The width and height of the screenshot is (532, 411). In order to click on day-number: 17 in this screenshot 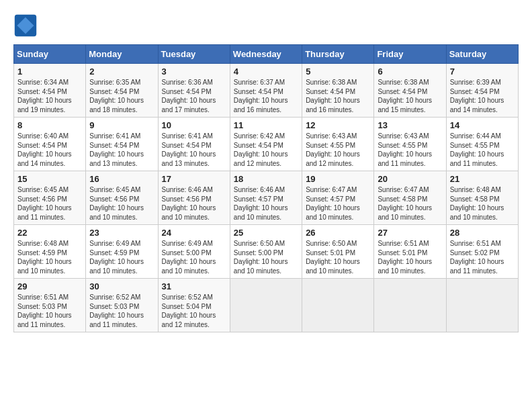, I will do `click(194, 179)`.